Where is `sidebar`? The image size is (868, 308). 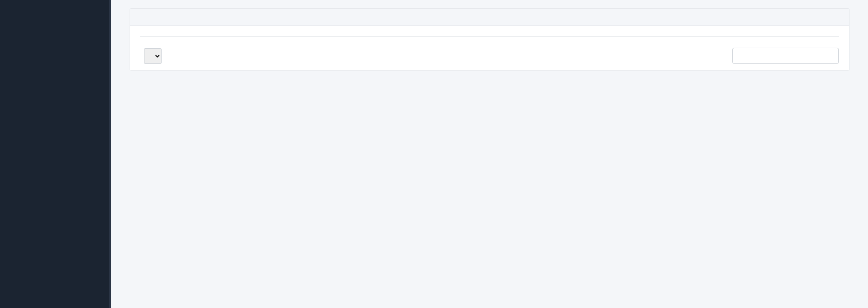 sidebar is located at coordinates (56, 154).